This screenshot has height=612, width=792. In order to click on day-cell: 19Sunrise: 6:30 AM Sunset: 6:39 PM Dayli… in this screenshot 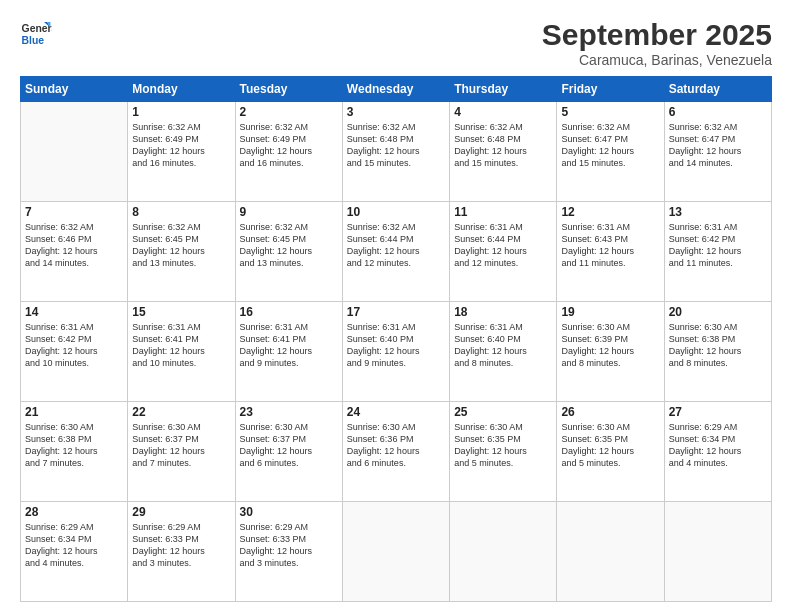, I will do `click(610, 352)`.